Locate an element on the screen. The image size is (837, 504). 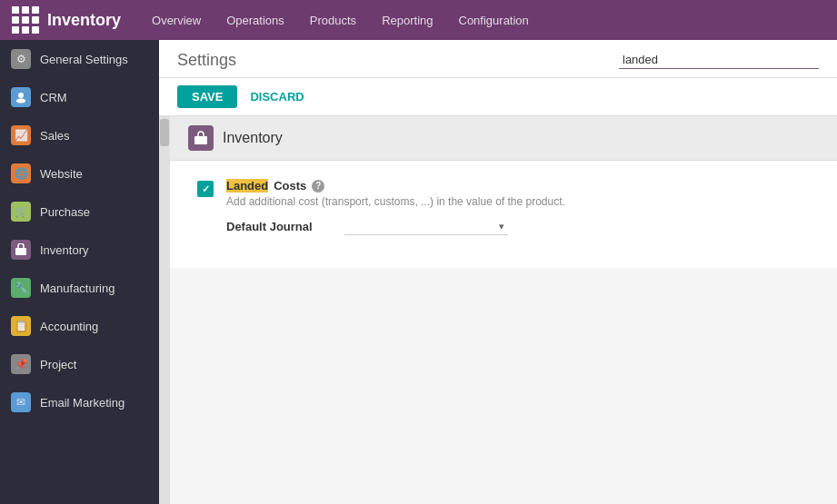
search-input is located at coordinates (719, 60).